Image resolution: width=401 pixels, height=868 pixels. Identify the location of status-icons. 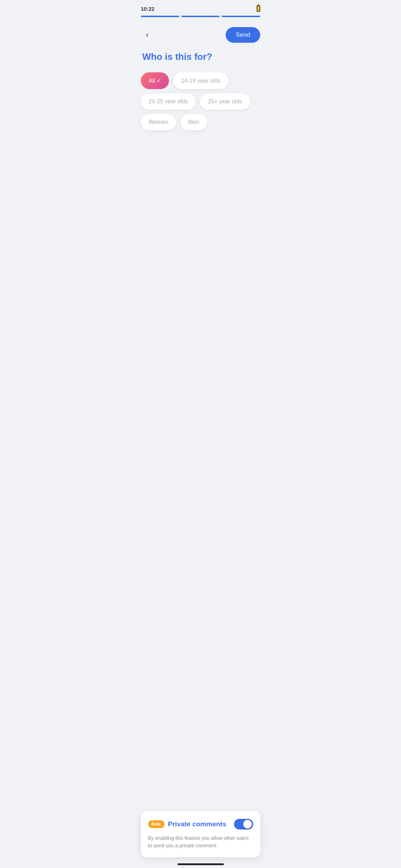
(258, 9).